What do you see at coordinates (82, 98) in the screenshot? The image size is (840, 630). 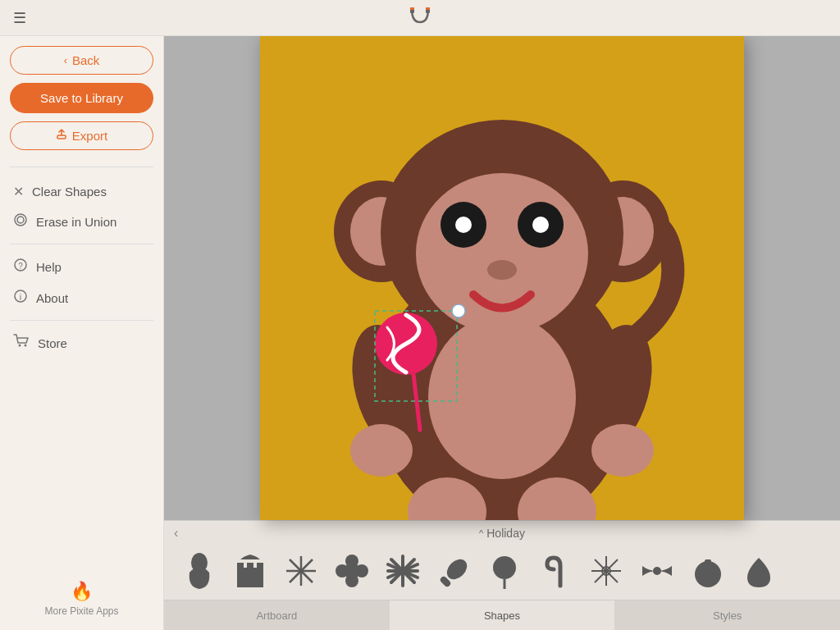 I see `save-to-library-button: Save to Library` at bounding box center [82, 98].